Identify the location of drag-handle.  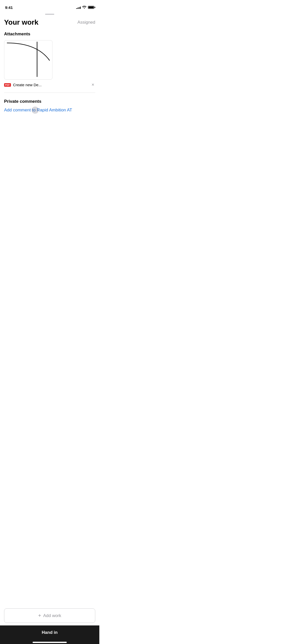
(50, 14).